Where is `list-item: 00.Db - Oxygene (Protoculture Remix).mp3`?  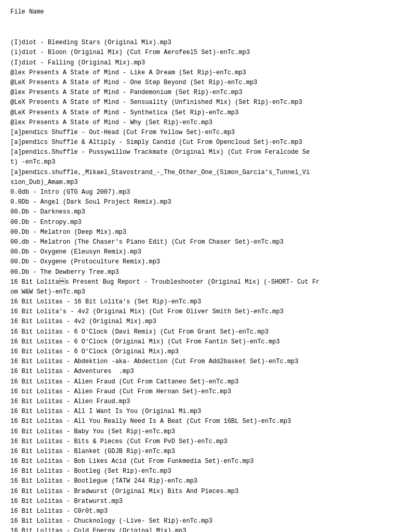 list-item: 00.Db - Oxygene (Protoculture Remix).mp3 is located at coordinates (200, 262).